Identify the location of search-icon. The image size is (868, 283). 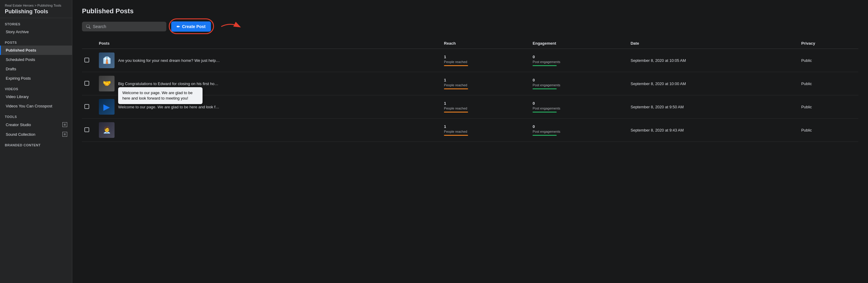
(88, 26).